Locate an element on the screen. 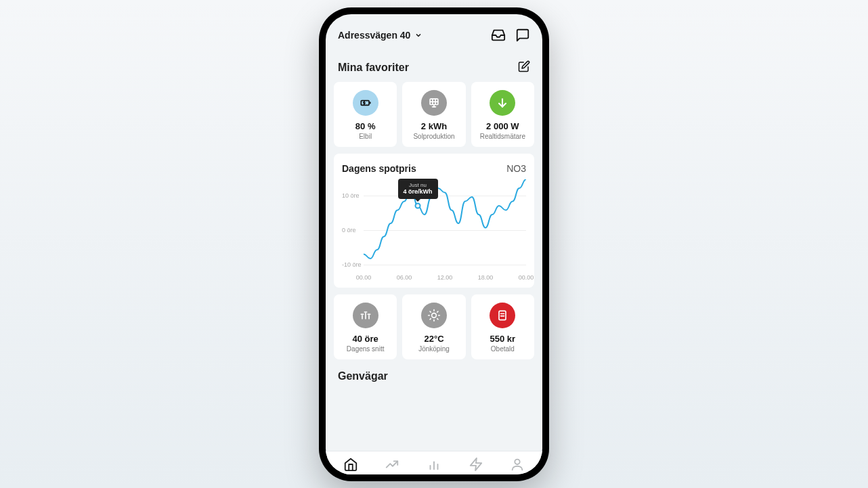  summary-label: Dagens snitt is located at coordinates (366, 349).